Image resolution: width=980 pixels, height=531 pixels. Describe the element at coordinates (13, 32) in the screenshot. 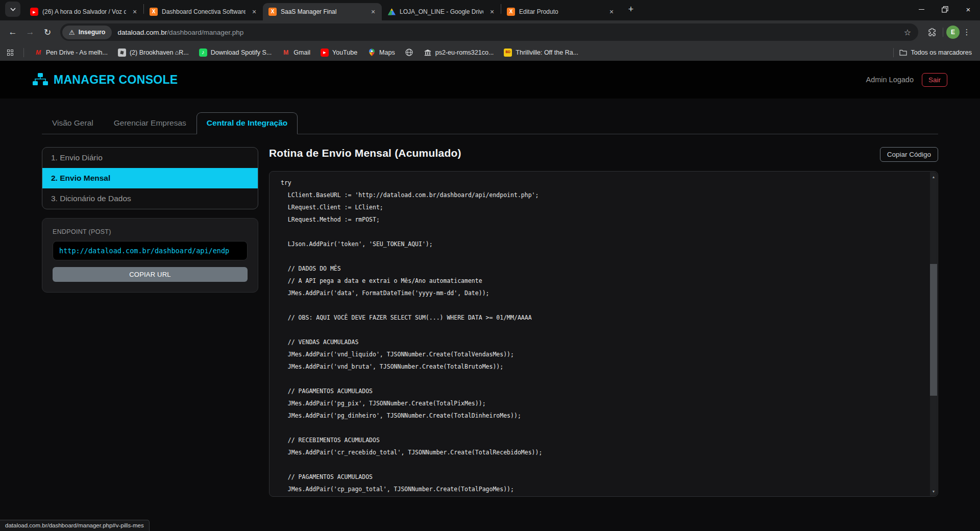

I see `back-button: ←` at that location.